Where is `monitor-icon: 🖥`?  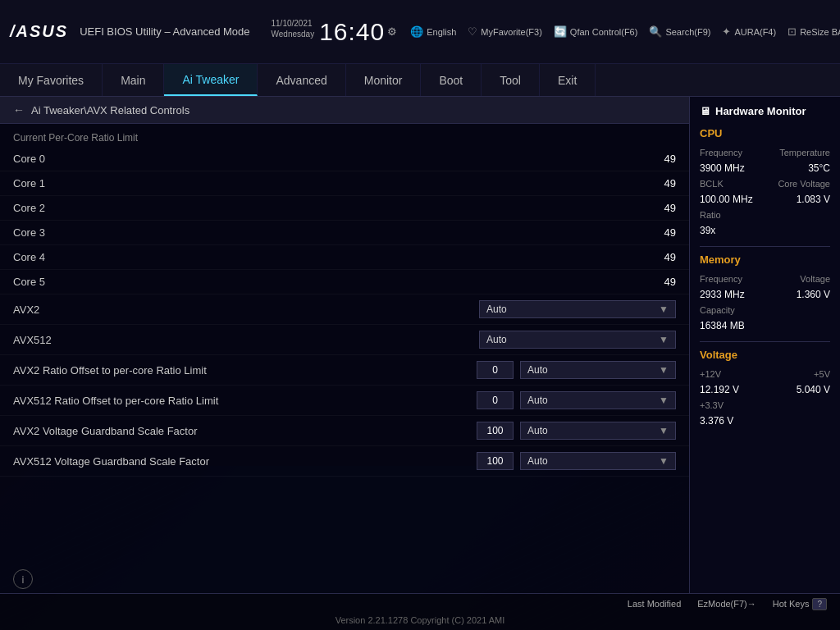 monitor-icon: 🖥 is located at coordinates (705, 112).